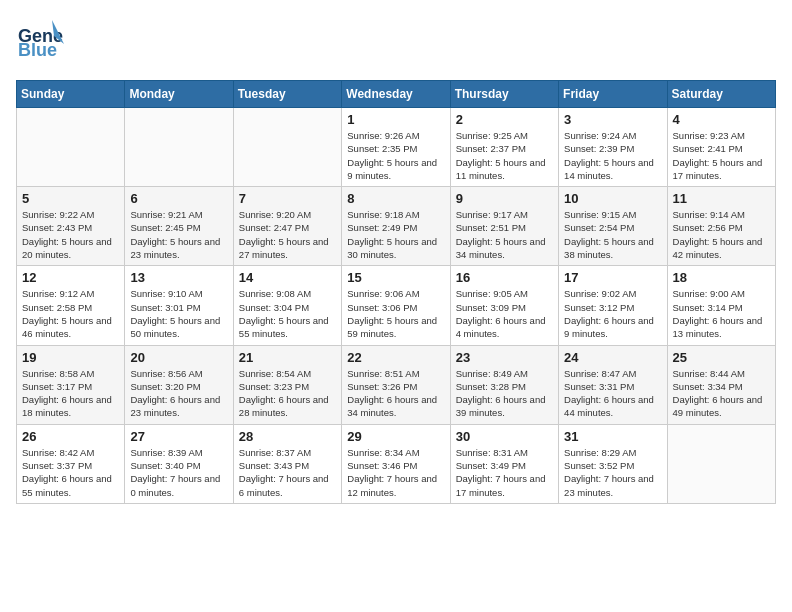  I want to click on day-info: Sunrise: 9:00 AM Sunset: 3:14 PM Dayligh…, so click(722, 314).